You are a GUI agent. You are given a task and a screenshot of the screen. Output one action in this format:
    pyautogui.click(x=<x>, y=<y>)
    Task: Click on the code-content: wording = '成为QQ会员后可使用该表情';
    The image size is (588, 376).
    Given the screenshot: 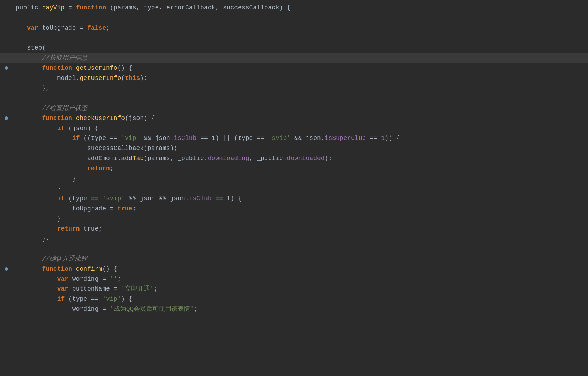 What is the action you would take?
    pyautogui.click(x=297, y=309)
    